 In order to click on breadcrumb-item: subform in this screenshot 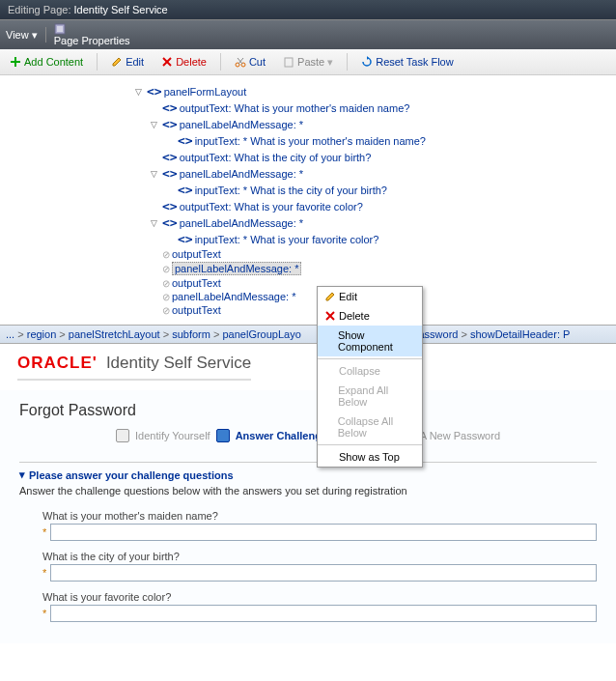, I will do `click(191, 334)`.